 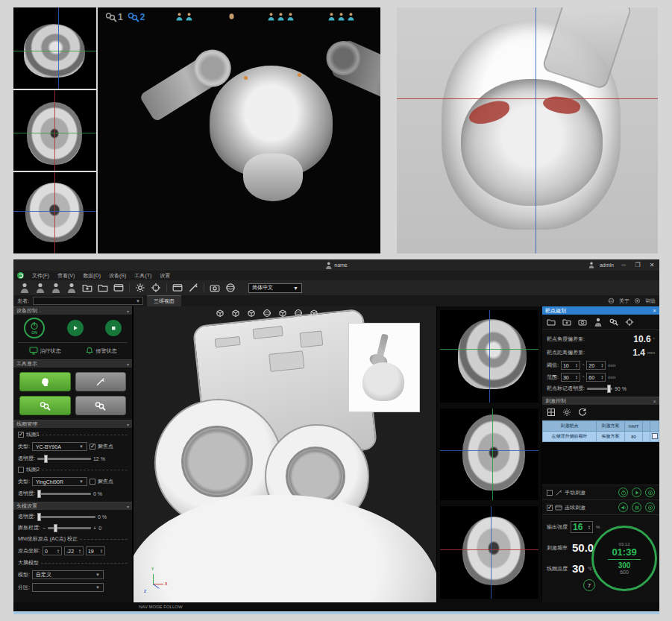 What do you see at coordinates (637, 492) in the screenshot?
I see `manual-trigger-button` at bounding box center [637, 492].